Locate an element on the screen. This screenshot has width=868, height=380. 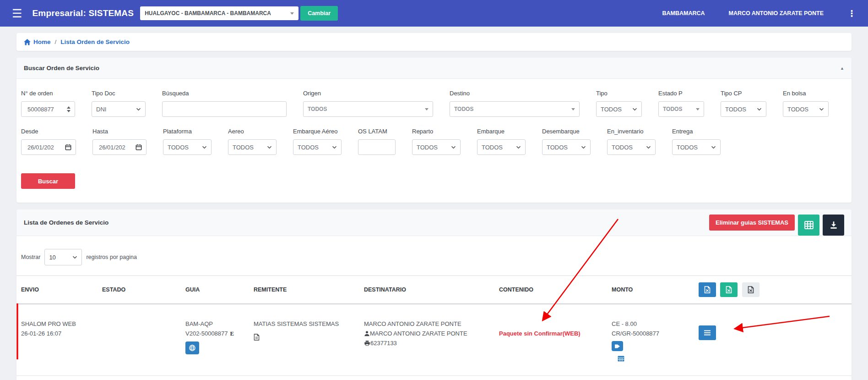
aereo-select: TODOS is located at coordinates (252, 147).